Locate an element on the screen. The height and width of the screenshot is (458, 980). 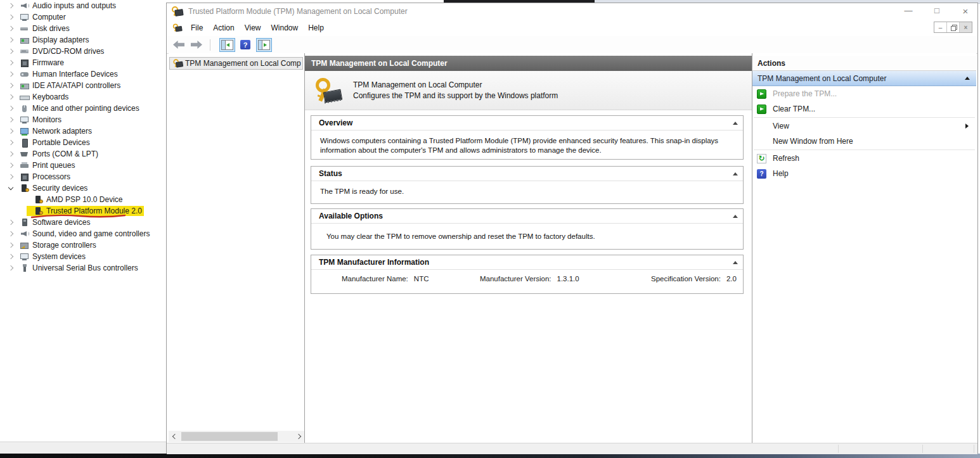
menu-action: Action is located at coordinates (223, 28).